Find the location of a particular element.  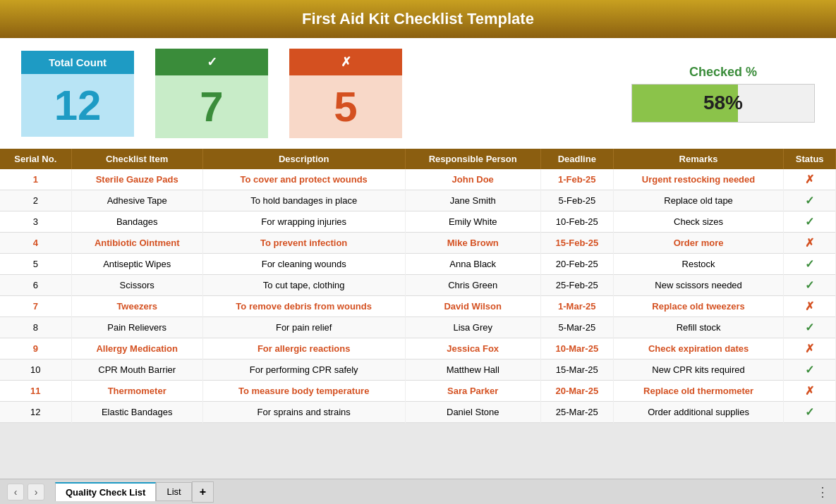

checked-box: ✓ 7 is located at coordinates (212, 93).